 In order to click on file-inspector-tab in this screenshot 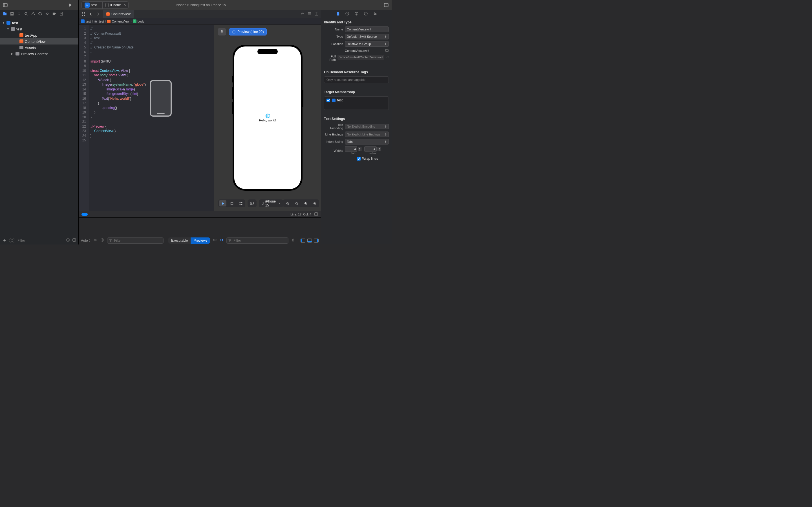, I will do `click(338, 14)`.